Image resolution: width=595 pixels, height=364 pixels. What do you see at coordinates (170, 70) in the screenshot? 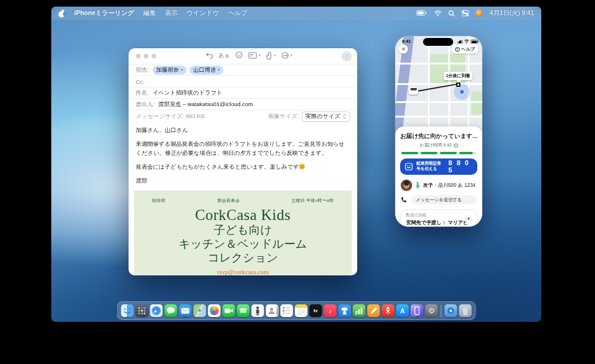
I see `recipient-token: 加藤那奈 ▾` at bounding box center [170, 70].